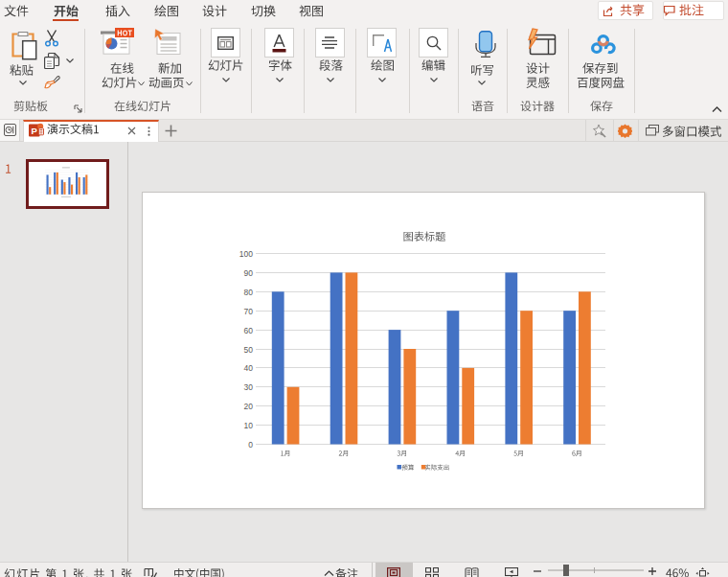 This screenshot has height=577, width=728. I want to click on svg-text: 80, so click(249, 292).